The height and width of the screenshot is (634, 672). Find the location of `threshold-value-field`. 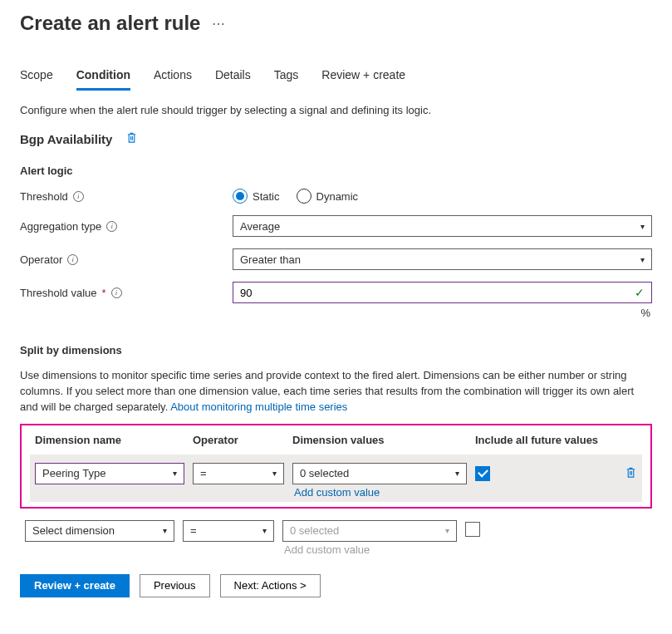

threshold-value-field is located at coordinates (437, 292).